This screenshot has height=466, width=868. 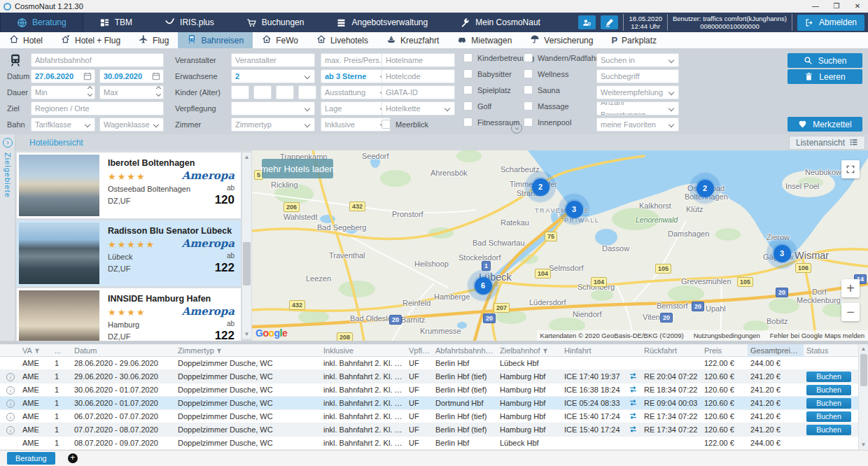 What do you see at coordinates (298, 169) in the screenshot?
I see `load-more-hotels-button: mehr Hotels laden` at bounding box center [298, 169].